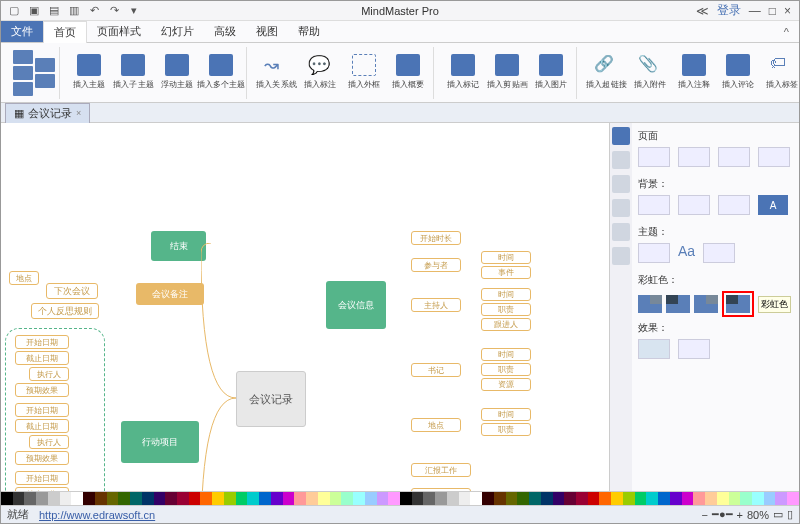  I want to click on bg-thumb-A: A, so click(773, 205).